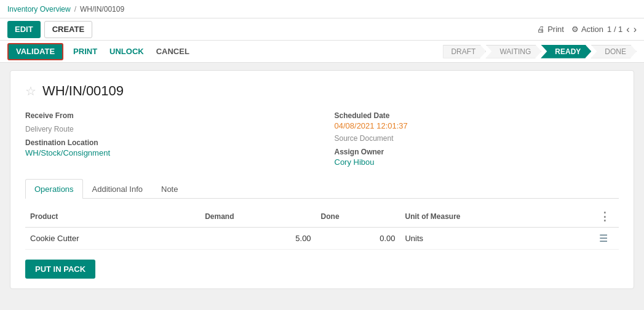 Image resolution: width=644 pixels, height=310 pixels. What do you see at coordinates (635, 30) in the screenshot?
I see `next-page-button: ›` at bounding box center [635, 30].